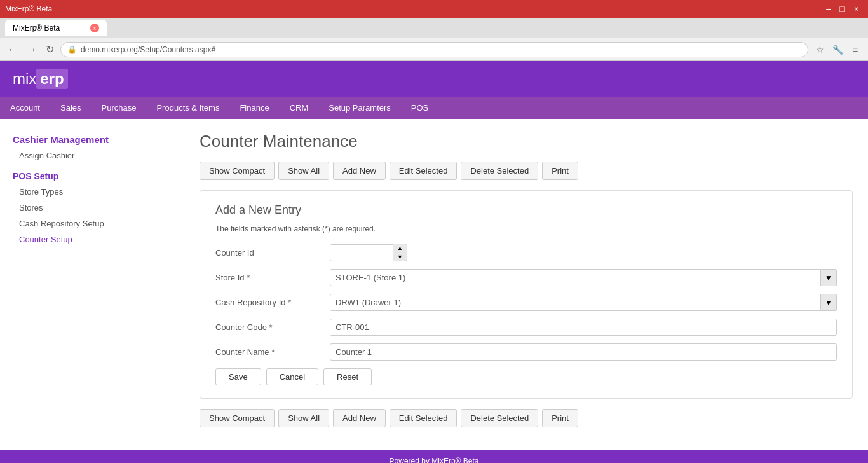 This screenshot has height=463, width=868. Describe the element at coordinates (400, 252) in the screenshot. I see `spinner-buttons: ▲ ▼` at that location.